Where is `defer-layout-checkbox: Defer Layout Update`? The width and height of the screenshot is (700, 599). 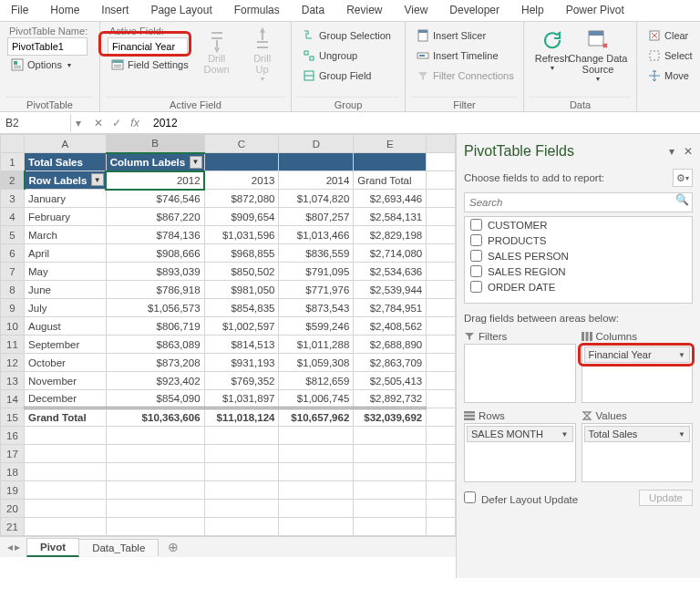 defer-layout-checkbox: Defer Layout Update is located at coordinates (521, 498).